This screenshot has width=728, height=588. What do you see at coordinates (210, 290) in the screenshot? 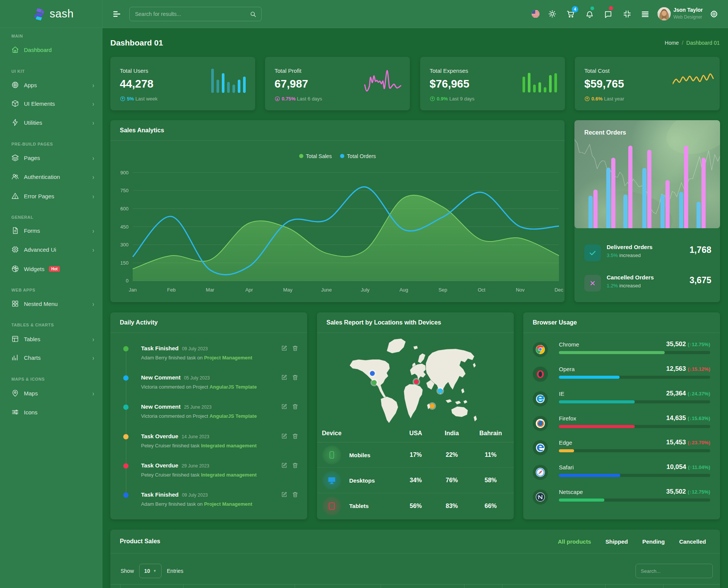
I see `svg-text: Mar` at bounding box center [210, 290].